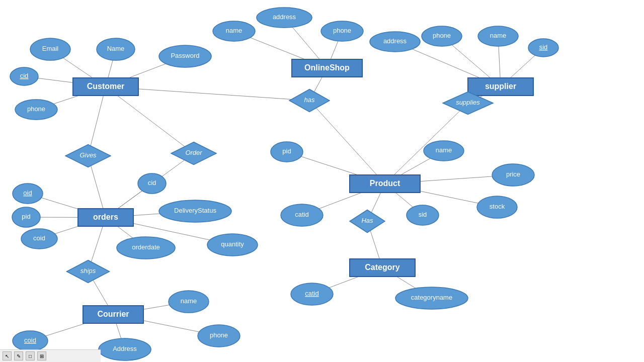 The image size is (644, 362). Describe the element at coordinates (382, 267) in the screenshot. I see `entity-category: Category` at that location.